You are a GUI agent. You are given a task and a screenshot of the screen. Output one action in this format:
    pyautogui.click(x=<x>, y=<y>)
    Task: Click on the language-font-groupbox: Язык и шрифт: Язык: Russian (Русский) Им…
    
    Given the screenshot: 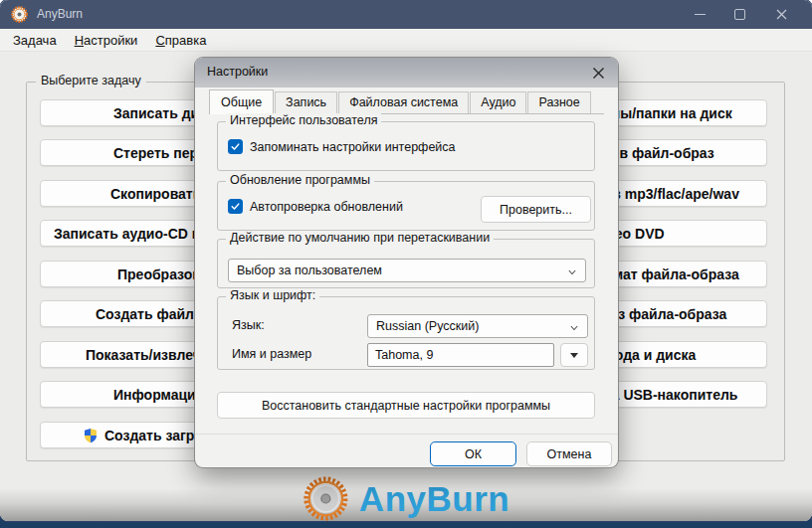 What is the action you would take?
    pyautogui.click(x=406, y=333)
    